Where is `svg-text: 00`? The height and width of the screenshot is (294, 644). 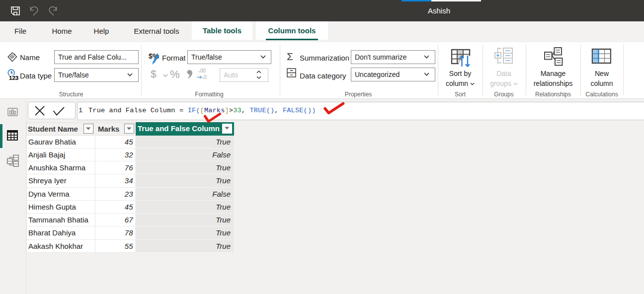 svg-text: 00 is located at coordinates (203, 71).